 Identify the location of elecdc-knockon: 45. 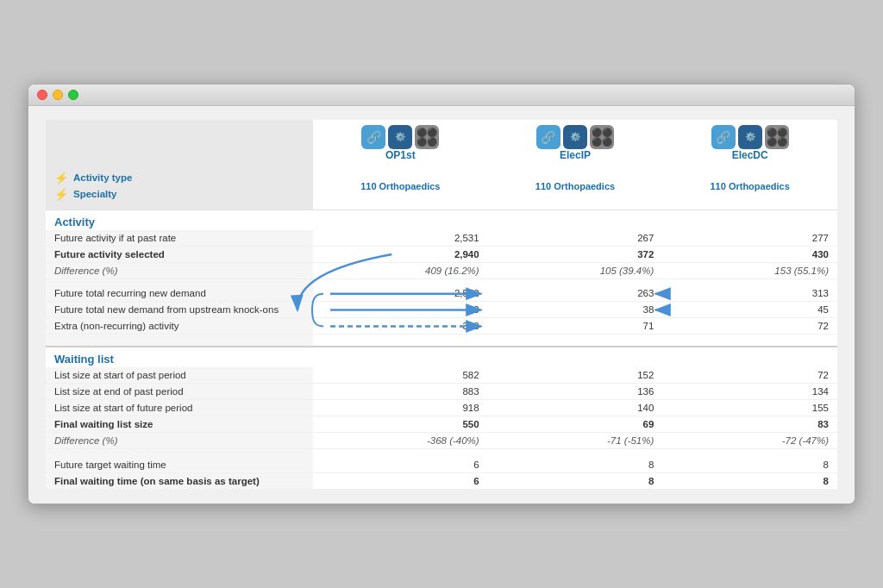
(750, 310).